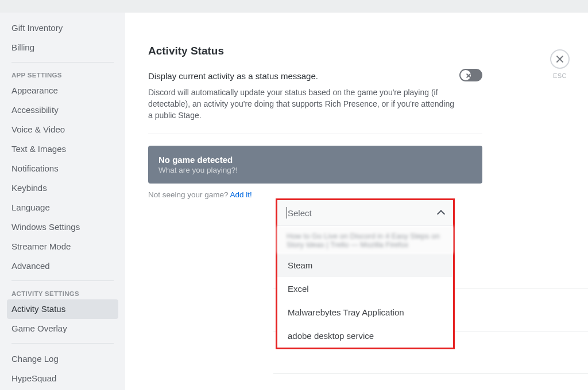  I want to click on card-subtitle: What are you playing?!, so click(315, 170).